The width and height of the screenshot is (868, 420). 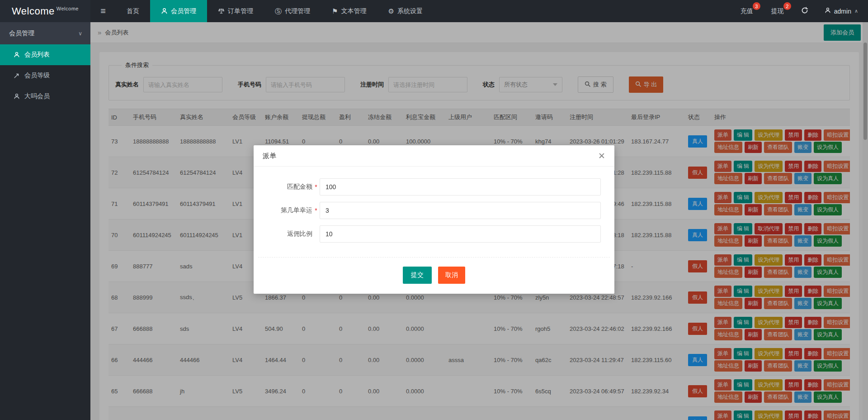 What do you see at coordinates (275, 11) in the screenshot?
I see `main-nav: 首页会员管理订单管理Ⓢ代理管理⚑文本管理⚙系统设置` at bounding box center [275, 11].